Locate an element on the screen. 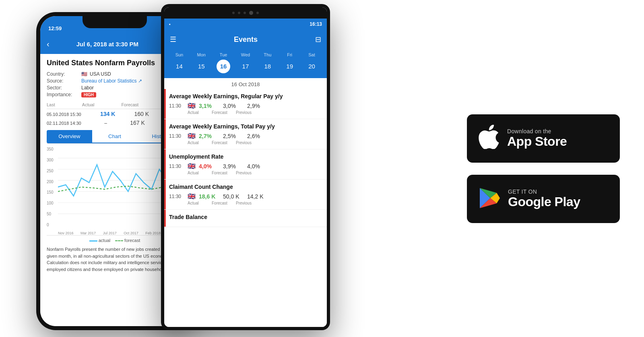  filter-icon: ⊟ is located at coordinates (318, 39).